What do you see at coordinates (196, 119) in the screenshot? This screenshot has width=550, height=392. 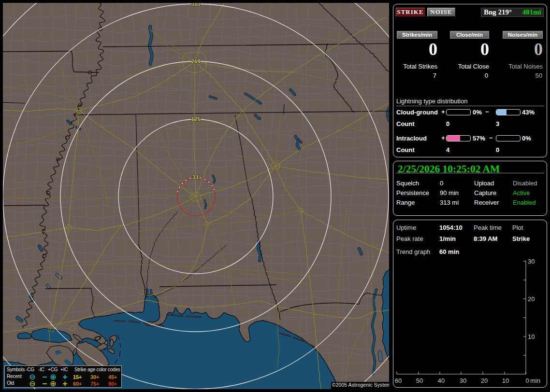 I see `svg-text: 125` at bounding box center [196, 119].